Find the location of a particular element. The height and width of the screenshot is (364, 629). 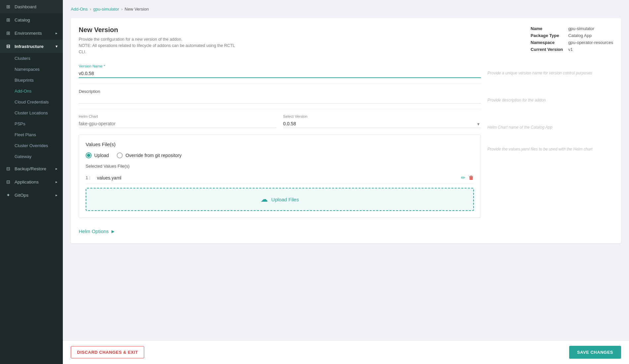

backup-icon: ⊟ is located at coordinates (8, 169).